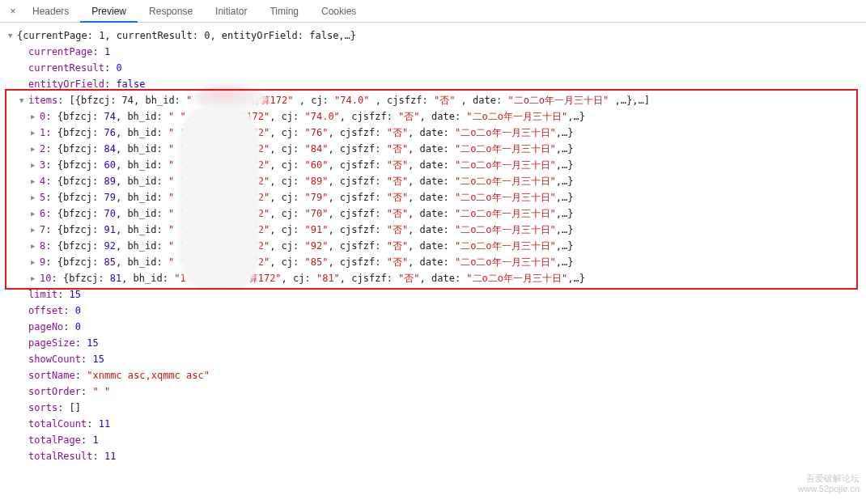  I want to click on bfzcj-value: 91, so click(109, 230).